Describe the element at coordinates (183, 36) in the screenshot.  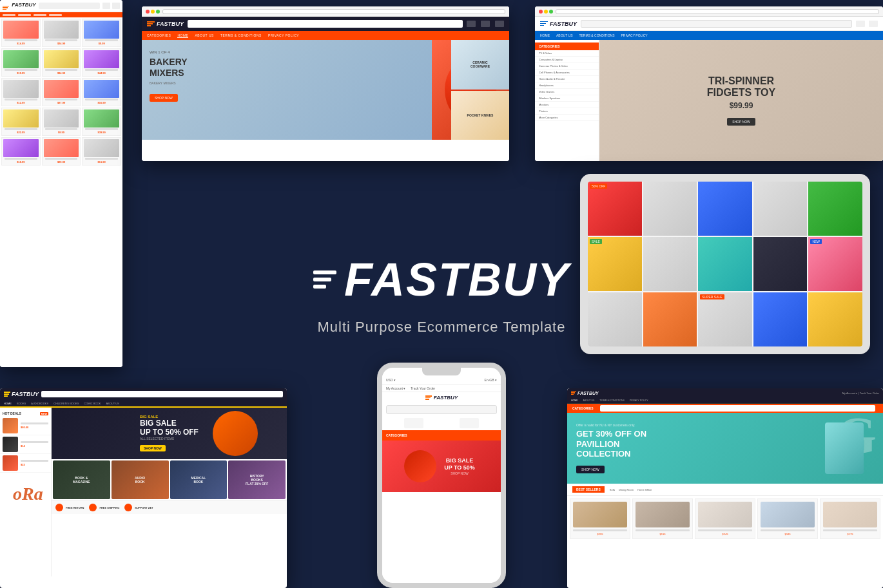
I see `ptc-nav-home: HOME` at that location.